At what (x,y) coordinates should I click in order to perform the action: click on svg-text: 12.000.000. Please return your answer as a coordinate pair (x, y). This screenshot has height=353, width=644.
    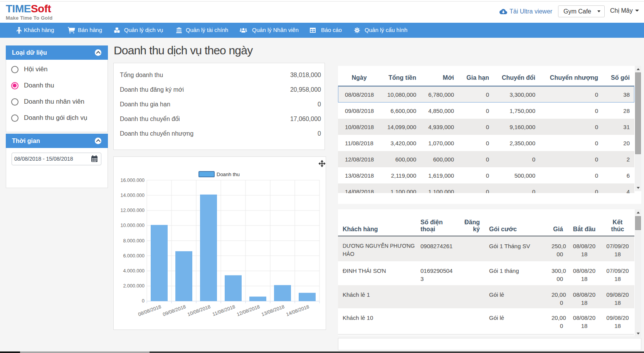
    Looking at the image, I should click on (133, 210).